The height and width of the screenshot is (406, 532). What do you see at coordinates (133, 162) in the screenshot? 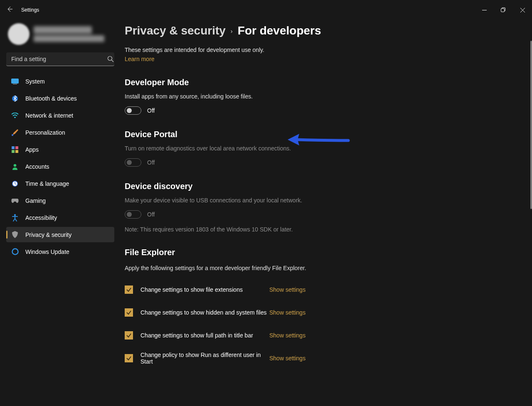
I see `device-portal-toggle` at bounding box center [133, 162].